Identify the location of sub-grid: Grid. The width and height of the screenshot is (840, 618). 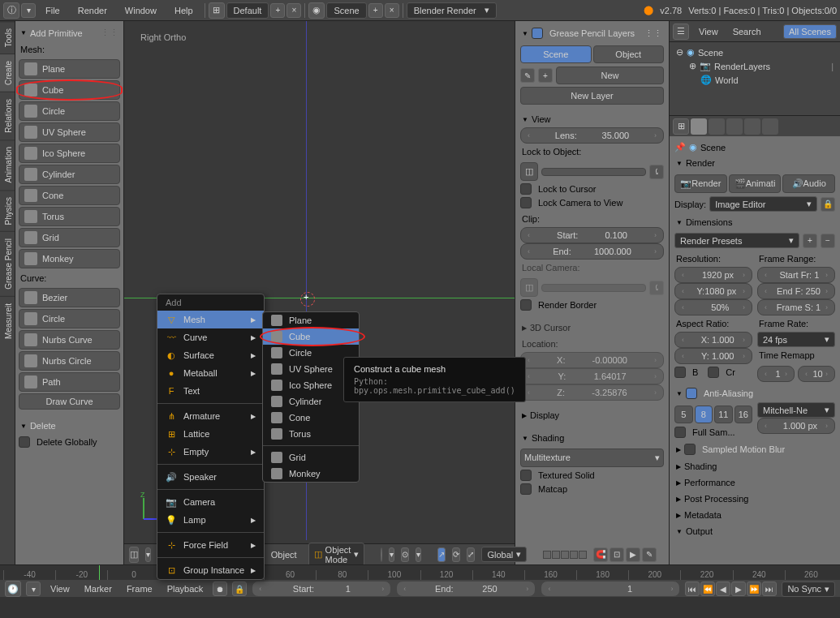
(311, 457).